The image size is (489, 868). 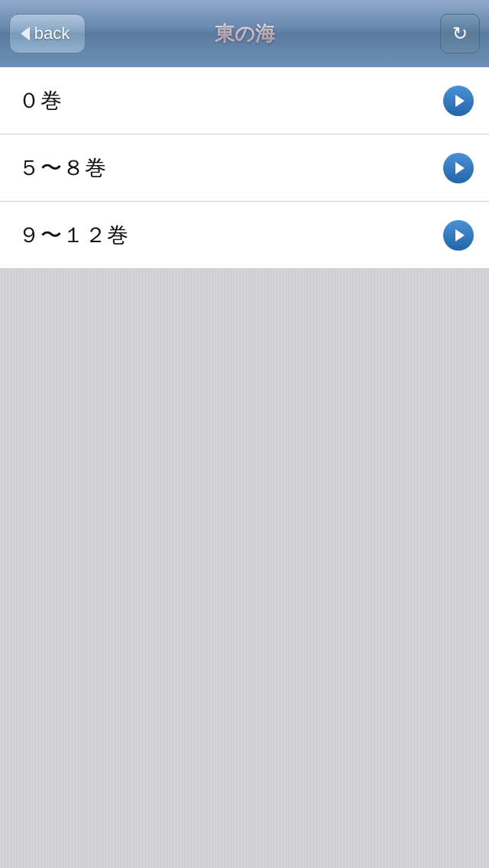 What do you see at coordinates (244, 34) in the screenshot?
I see `navigation-bar: back 東の海 ↻` at bounding box center [244, 34].